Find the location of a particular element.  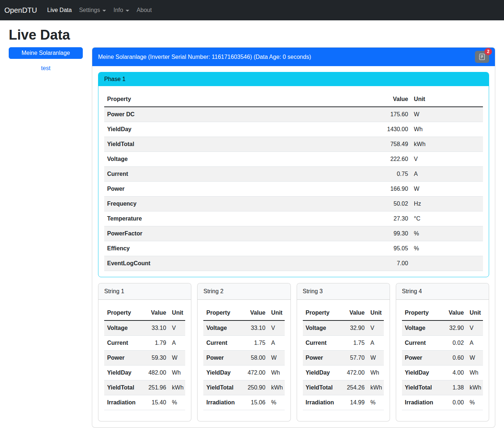

nav-item-label: About is located at coordinates (144, 10).